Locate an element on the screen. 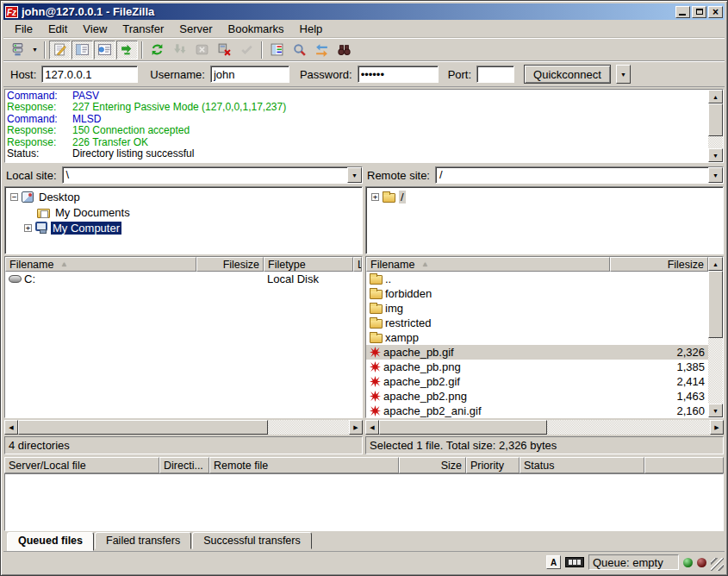 Image resolution: width=728 pixels, height=576 pixels. tab-failed-transfers: Failed transfers is located at coordinates (143, 541).